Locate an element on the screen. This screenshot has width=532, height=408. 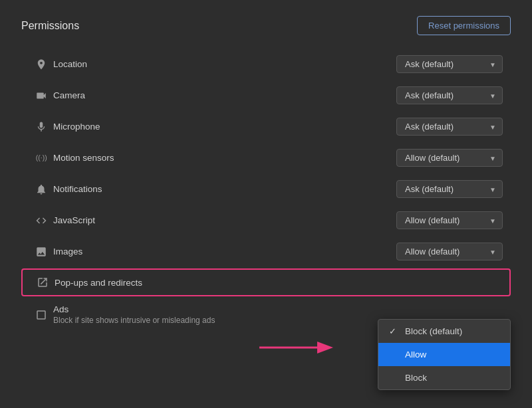
motion-sensors-label: Motion sensors is located at coordinates (225, 158).